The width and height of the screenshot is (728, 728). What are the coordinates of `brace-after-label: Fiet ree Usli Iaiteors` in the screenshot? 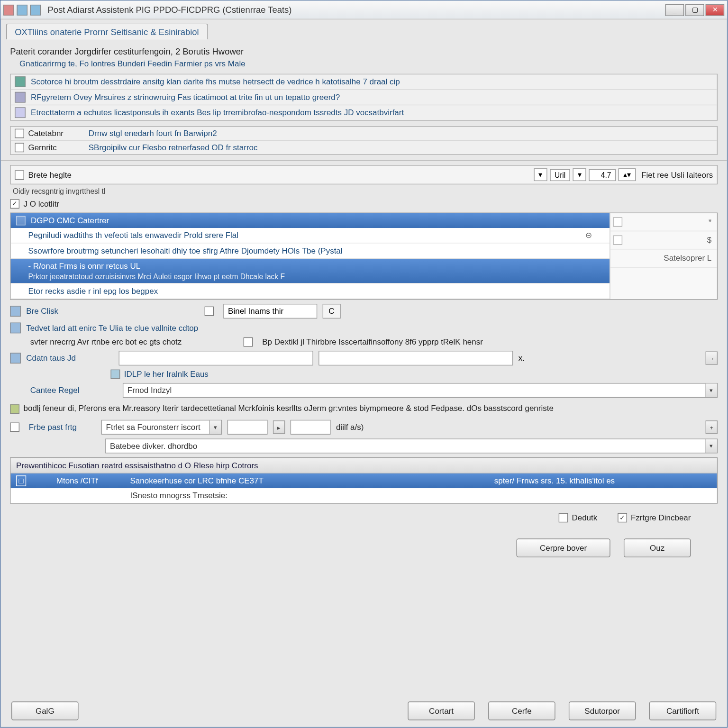 It's located at (677, 175).